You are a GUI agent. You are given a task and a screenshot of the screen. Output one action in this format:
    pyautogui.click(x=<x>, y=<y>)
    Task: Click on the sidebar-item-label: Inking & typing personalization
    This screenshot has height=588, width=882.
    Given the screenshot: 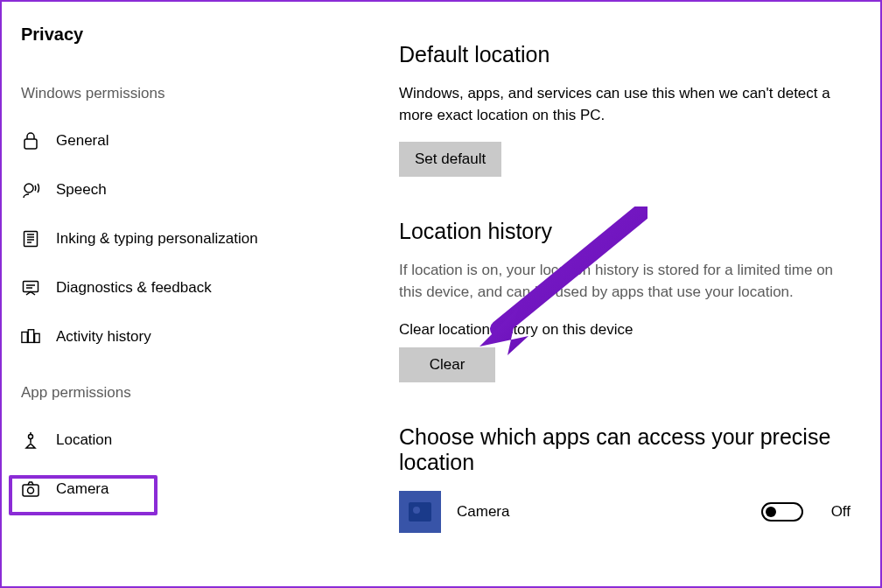 What is the action you would take?
    pyautogui.click(x=158, y=239)
    